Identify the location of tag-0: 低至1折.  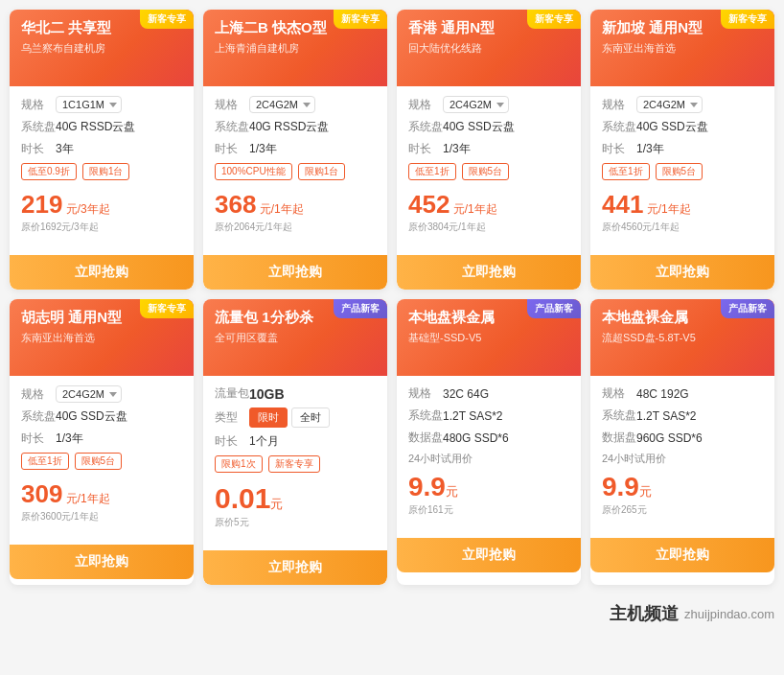
(626, 172).